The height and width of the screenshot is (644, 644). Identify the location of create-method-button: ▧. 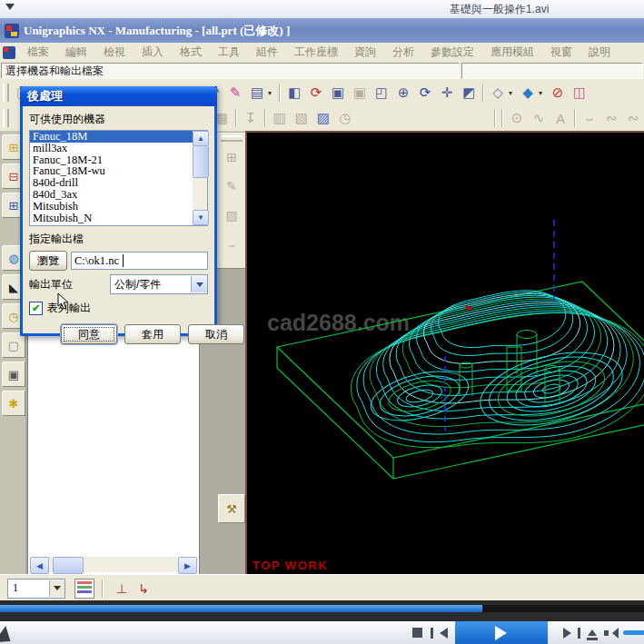
(232, 215).